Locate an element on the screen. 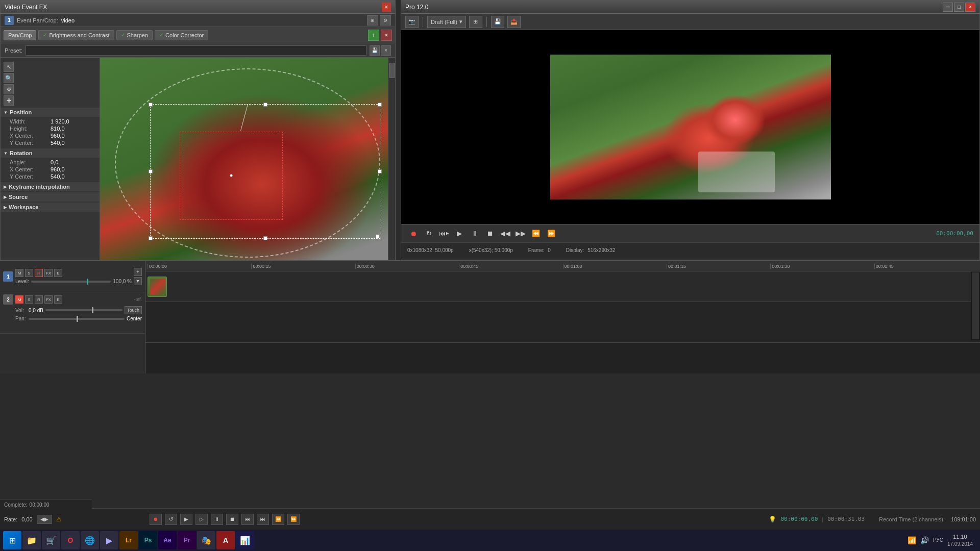  handle-ml is located at coordinates (151, 171).